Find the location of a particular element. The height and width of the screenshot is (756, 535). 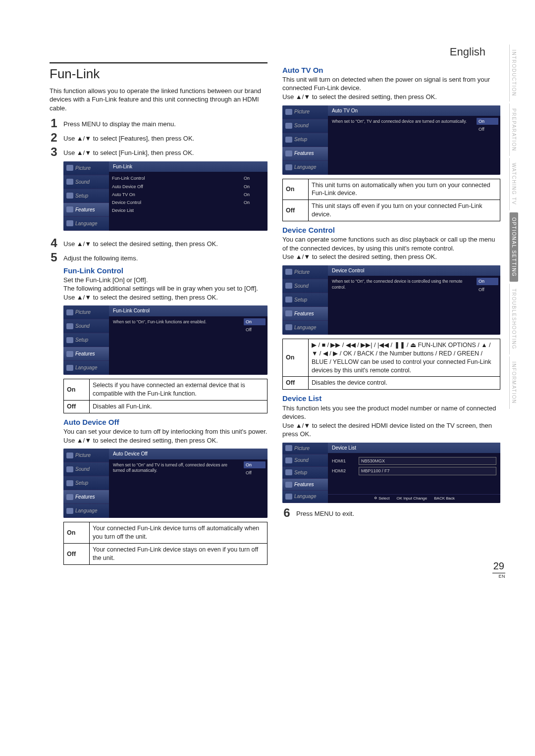

flc-text: Set the Fun-Link [On] or [Off]. is located at coordinates (165, 280).